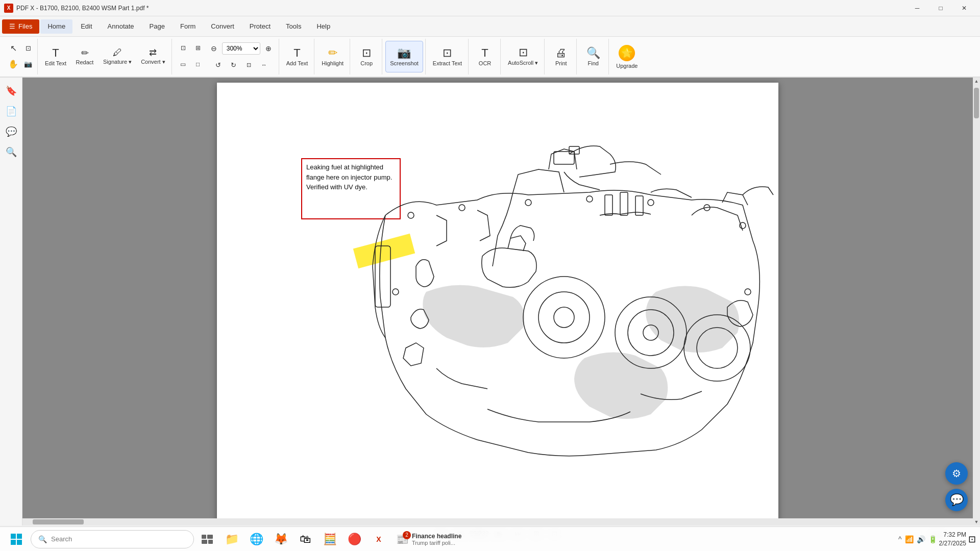  Describe the element at coordinates (153, 57) in the screenshot. I see `convert-button: ⇄ Convert ▾` at that location.